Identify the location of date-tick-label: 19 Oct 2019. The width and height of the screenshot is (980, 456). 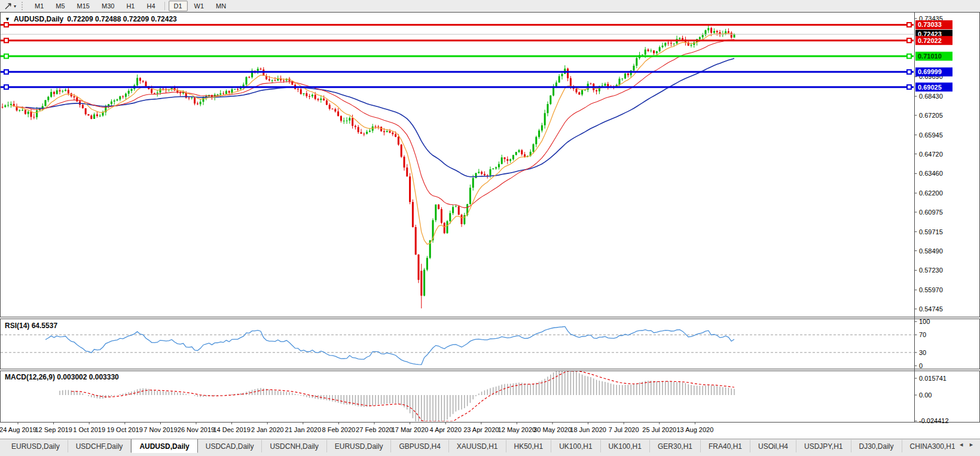
(125, 430).